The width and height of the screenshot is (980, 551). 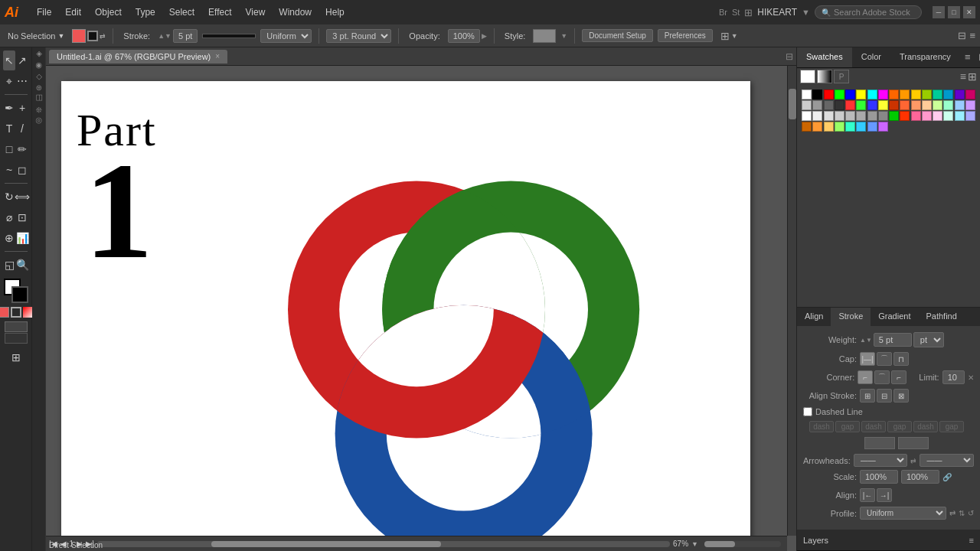 What do you see at coordinates (9, 81) in the screenshot?
I see `lasso-tool: ⌖` at bounding box center [9, 81].